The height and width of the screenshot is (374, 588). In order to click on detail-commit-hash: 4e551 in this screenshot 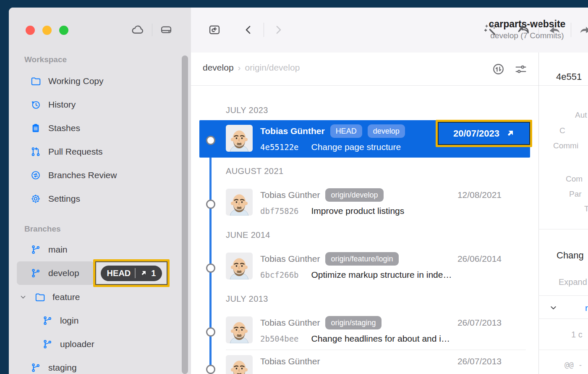, I will do `click(569, 77)`.